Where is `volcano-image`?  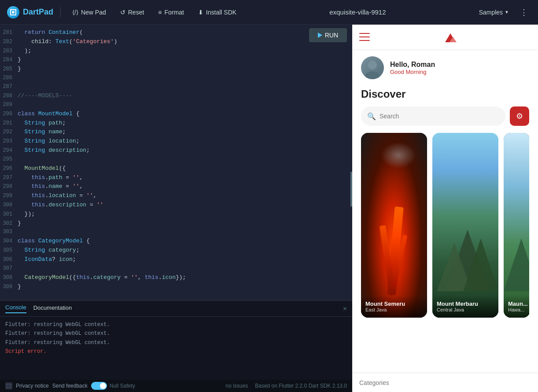
volcano-image is located at coordinates (394, 225).